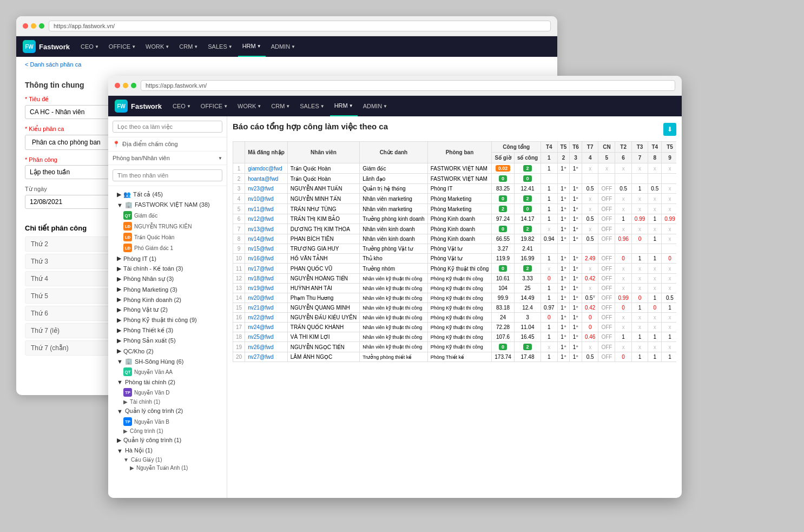 The width and height of the screenshot is (804, 532). What do you see at coordinates (503, 279) in the screenshot?
I see `r12-hours: 10.61` at bounding box center [503, 279].